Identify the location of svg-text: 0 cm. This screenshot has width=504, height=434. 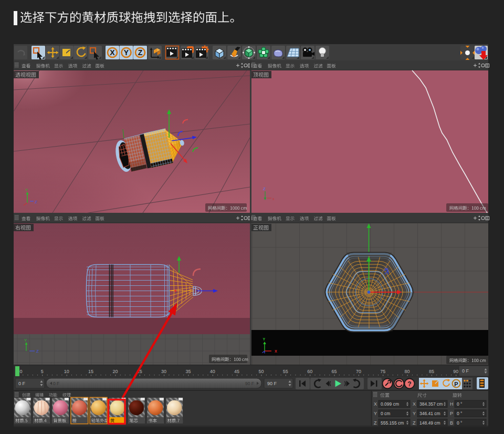
(385, 414).